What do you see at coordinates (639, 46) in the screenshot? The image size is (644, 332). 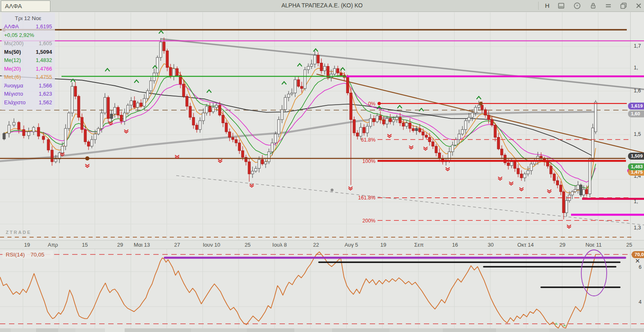 I see `price-axis-label: 1,7` at bounding box center [639, 46].